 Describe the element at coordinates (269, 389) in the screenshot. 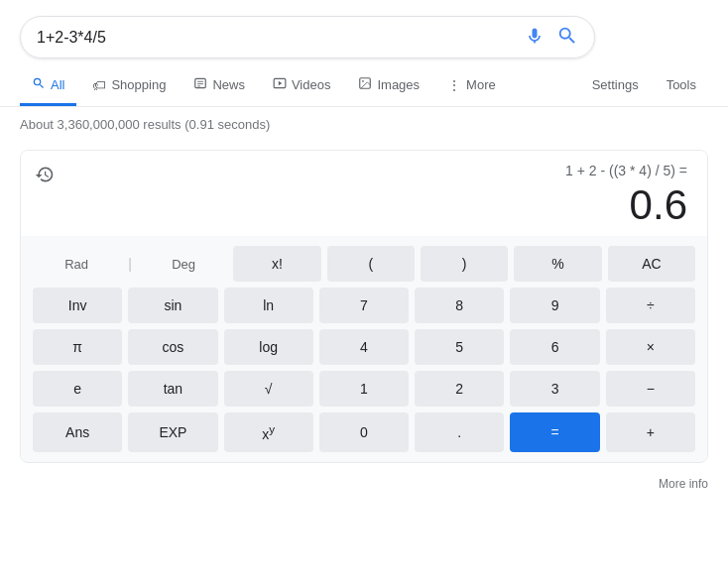

I see `btn-sqrt: √` at that location.